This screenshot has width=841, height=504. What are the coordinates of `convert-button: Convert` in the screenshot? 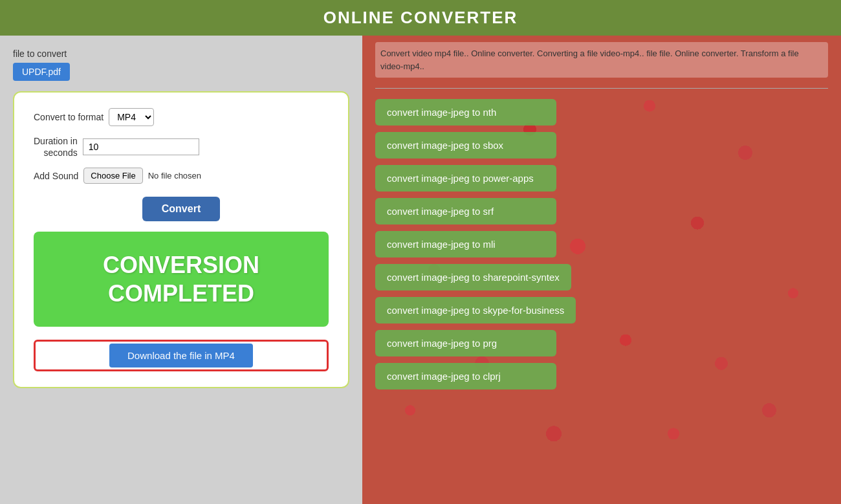 It's located at (181, 209).